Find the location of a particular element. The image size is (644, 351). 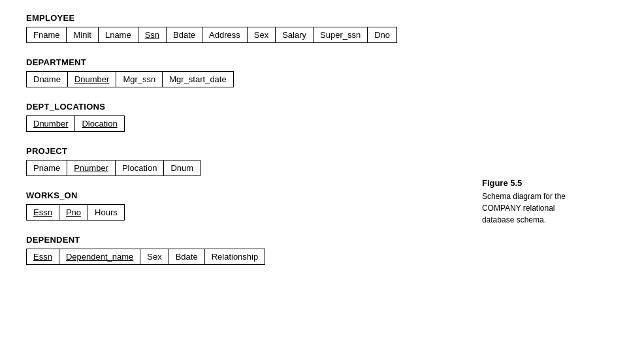

table-cell-works_on-essn: Essn is located at coordinates (43, 213).